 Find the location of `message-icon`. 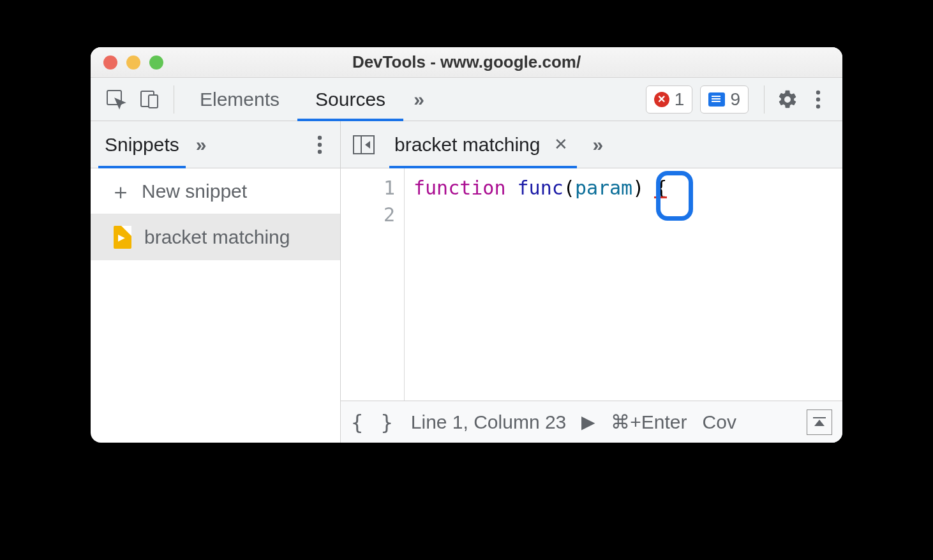

message-icon is located at coordinates (717, 99).